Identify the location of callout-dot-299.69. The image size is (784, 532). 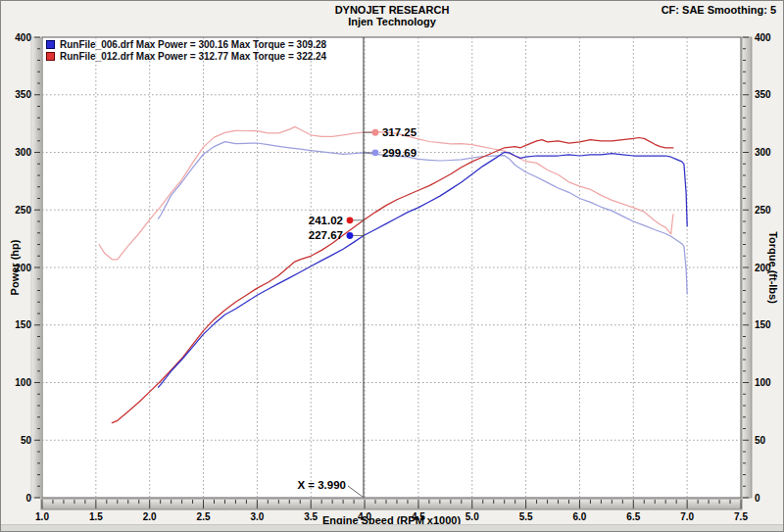
(376, 153).